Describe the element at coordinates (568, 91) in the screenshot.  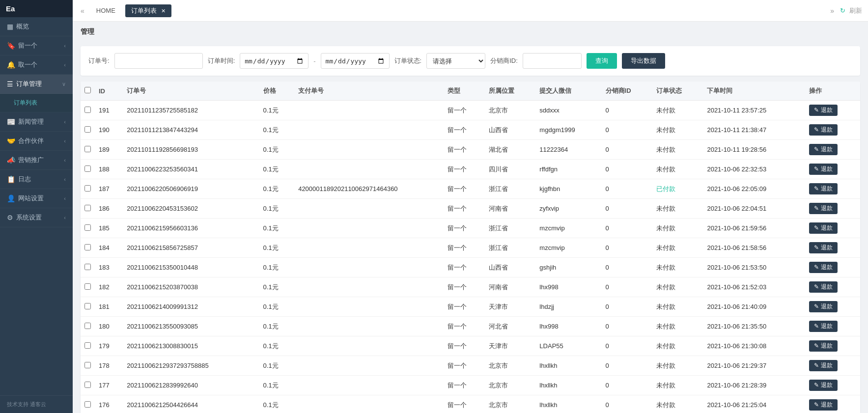
I see `col-wechat: 提交人微信` at that location.